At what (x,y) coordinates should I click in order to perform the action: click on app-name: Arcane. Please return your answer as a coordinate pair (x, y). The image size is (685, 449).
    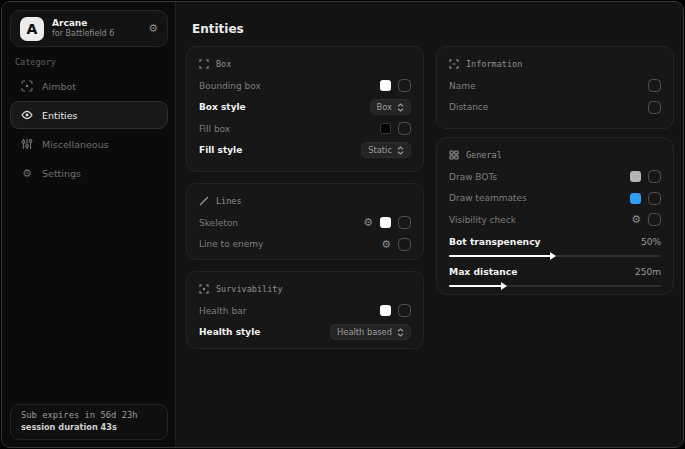
    Looking at the image, I should click on (96, 24).